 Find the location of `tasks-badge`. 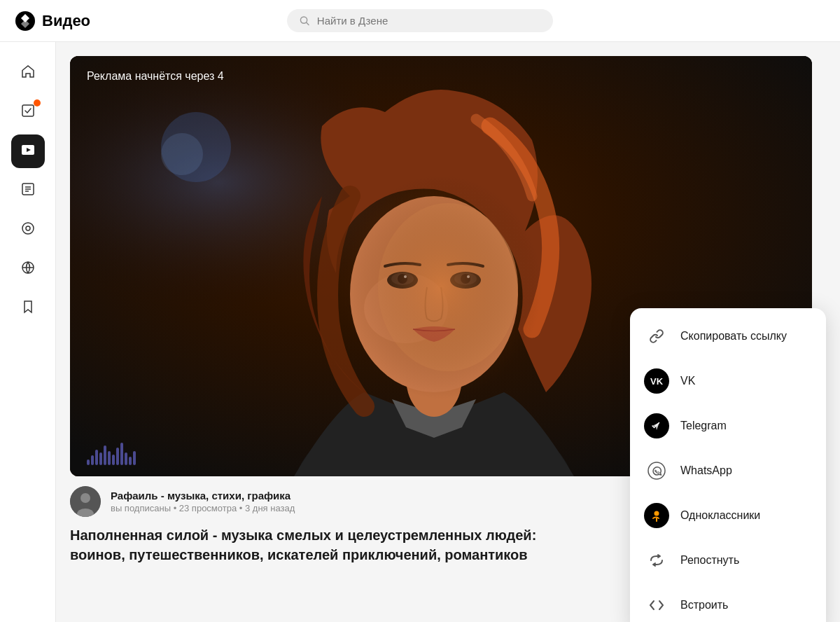

tasks-badge is located at coordinates (37, 103).